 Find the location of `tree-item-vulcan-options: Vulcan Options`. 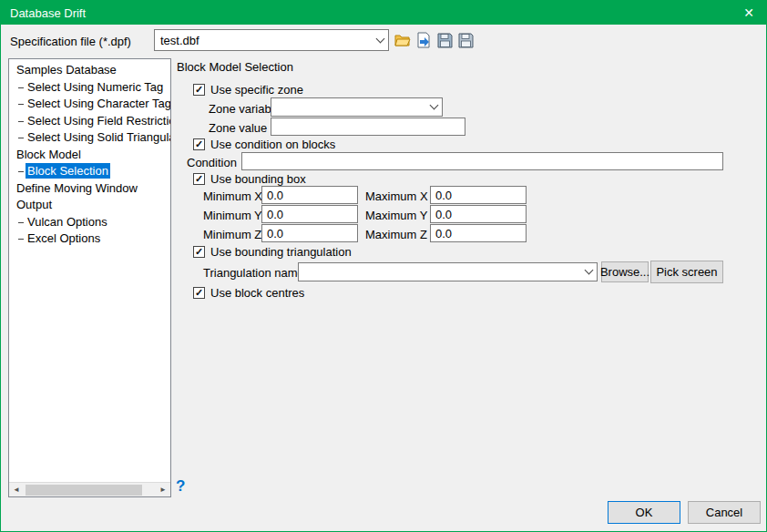

tree-item-vulcan-options: Vulcan Options is located at coordinates (89, 222).